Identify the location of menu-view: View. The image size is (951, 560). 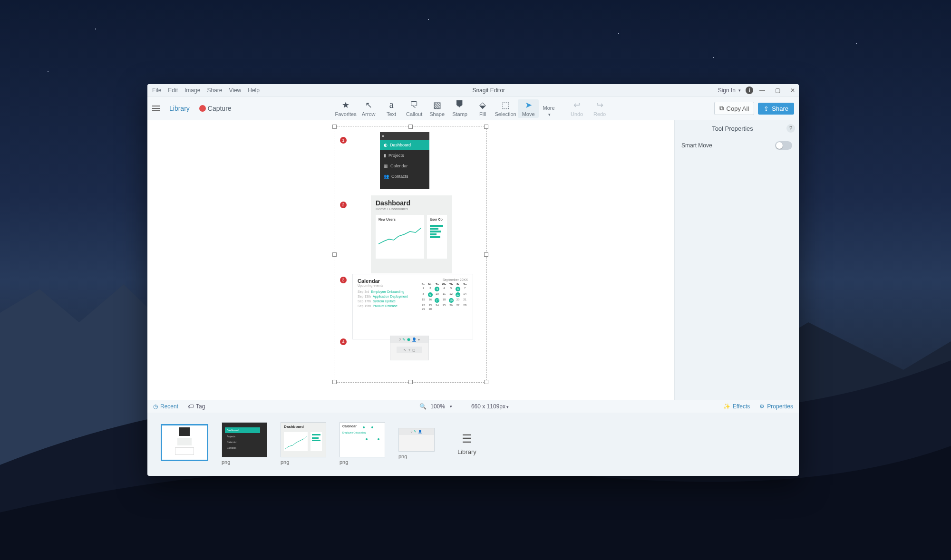
(235, 90).